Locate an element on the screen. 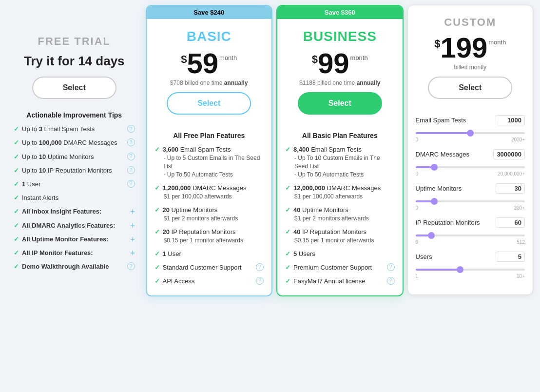 Image resolution: width=540 pixels, height=392 pixels. slider-max-uptime: 200+ is located at coordinates (520, 208).